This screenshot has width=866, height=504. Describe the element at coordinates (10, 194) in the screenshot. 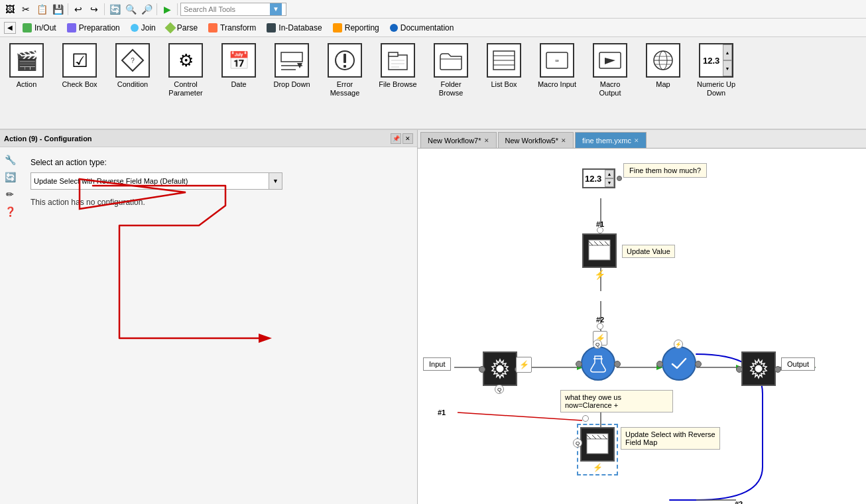

I see `sidebar-tool-pencil: ✏` at that location.